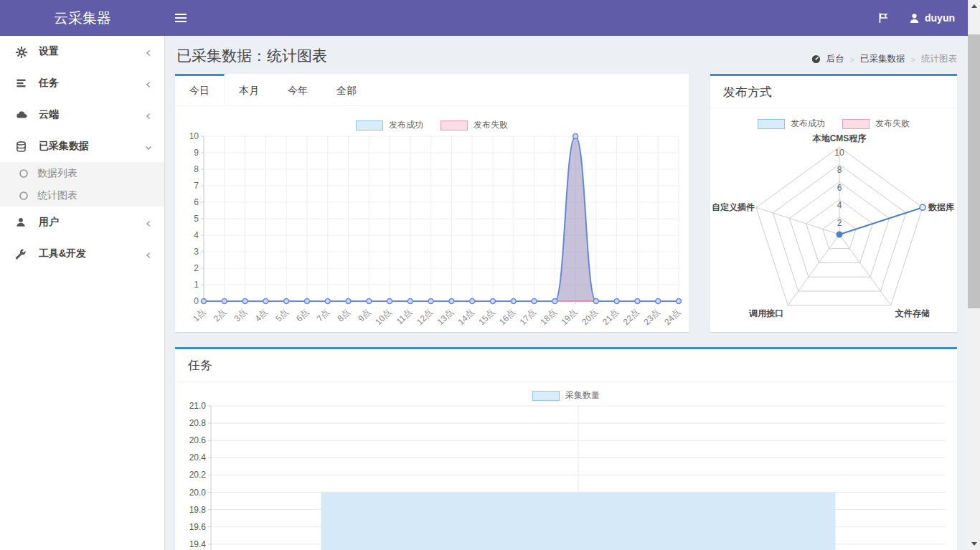  Describe the element at coordinates (92, 83) in the screenshot. I see `sidebar-item-label: 任务` at that location.